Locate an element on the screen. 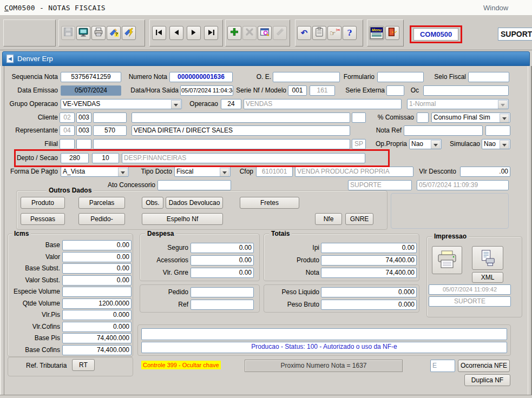 This screenshot has width=532, height=398. ipi-field: 0.00 is located at coordinates (369, 248).